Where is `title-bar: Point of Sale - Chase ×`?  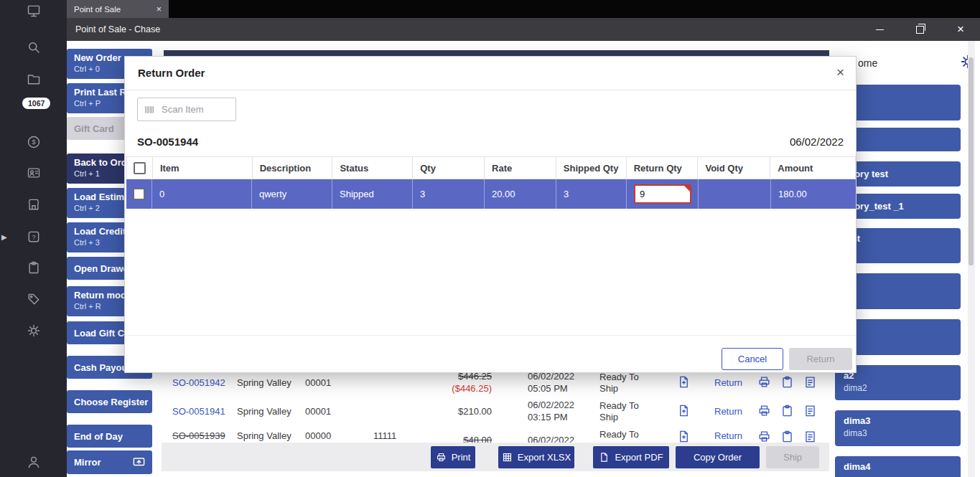
title-bar: Point of Sale - Chase × is located at coordinates (523, 29).